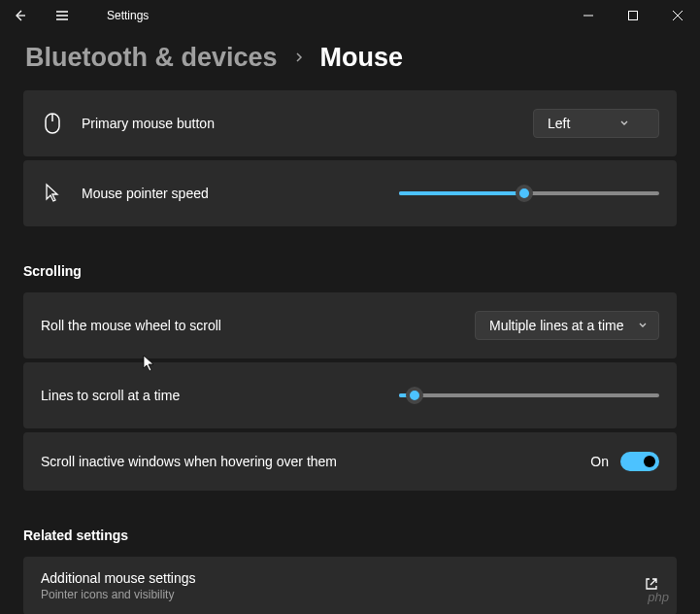 The width and height of the screenshot is (700, 614). What do you see at coordinates (307, 123) in the screenshot?
I see `primary-button-label: Primary mouse button` at bounding box center [307, 123].